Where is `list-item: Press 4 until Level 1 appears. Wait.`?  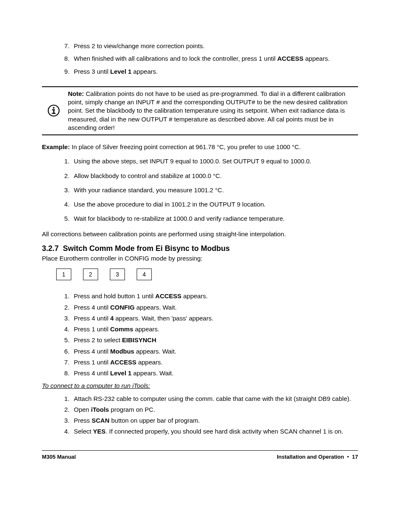 list-item: Press 4 until Level 1 appears. Wait. is located at coordinates (215, 373).